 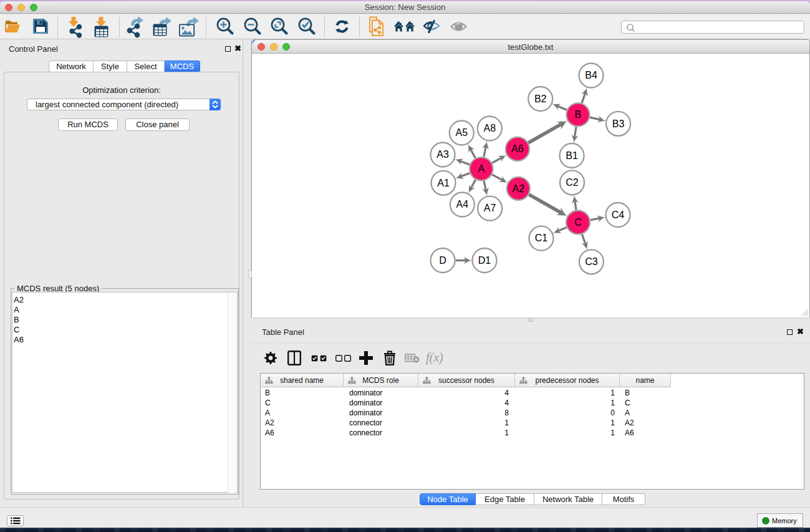 I want to click on svg-text: C1, so click(x=541, y=238).